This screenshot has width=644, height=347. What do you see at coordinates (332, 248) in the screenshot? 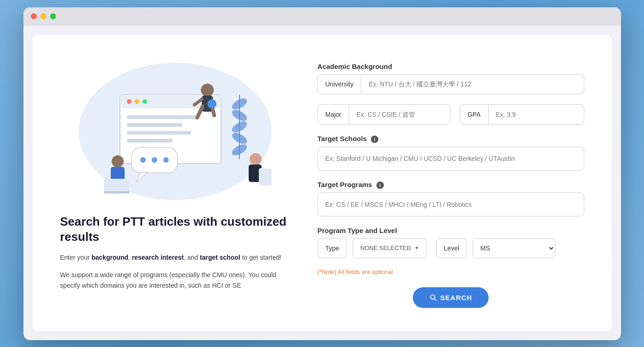
I see `type-tag: Type` at bounding box center [332, 248].